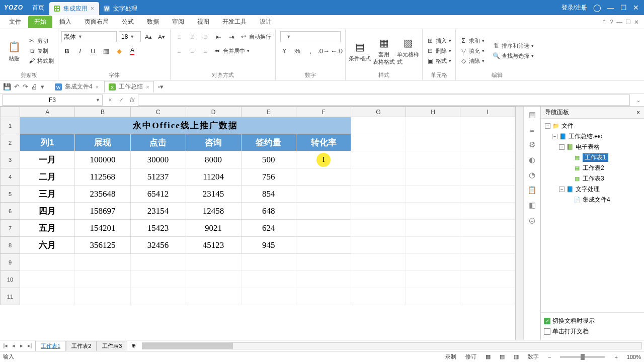 Image resolution: width=644 pixels, height=362 pixels. Describe the element at coordinates (324, 143) in the screenshot. I see `header-cell: 转化率` at that location.